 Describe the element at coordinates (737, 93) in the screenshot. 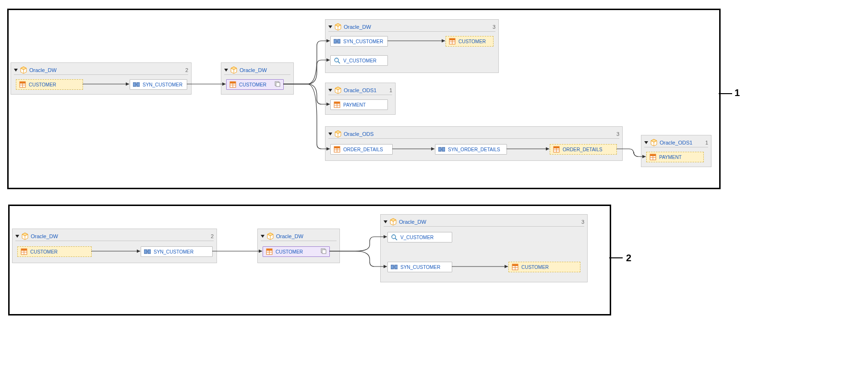

I see `region-1-label: 1` at that location.